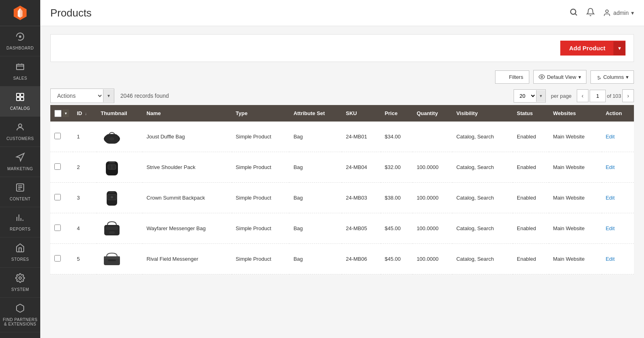 The width and height of the screenshot is (644, 338). Describe the element at coordinates (483, 229) in the screenshot. I see `cell-visibility: Catalog, Search` at that location.